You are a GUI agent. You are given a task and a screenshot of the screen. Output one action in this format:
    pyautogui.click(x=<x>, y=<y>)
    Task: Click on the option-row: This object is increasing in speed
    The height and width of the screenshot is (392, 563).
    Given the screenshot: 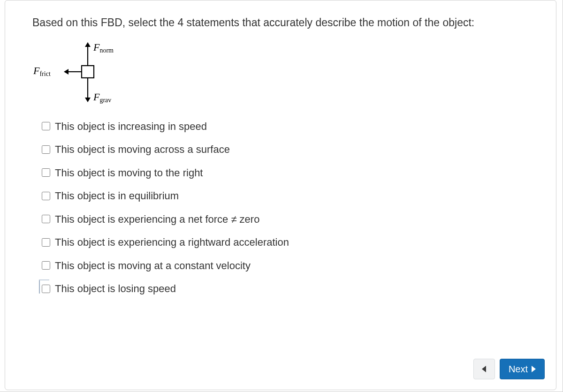 What is the action you would take?
    pyautogui.click(x=285, y=127)
    